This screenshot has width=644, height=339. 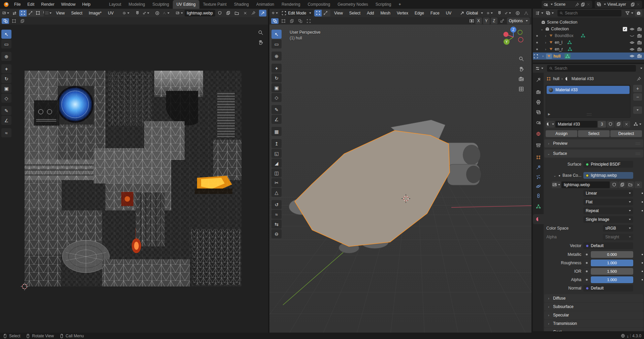 What do you see at coordinates (625, 29) in the screenshot?
I see `collection-checkbox: ✓` at bounding box center [625, 29].